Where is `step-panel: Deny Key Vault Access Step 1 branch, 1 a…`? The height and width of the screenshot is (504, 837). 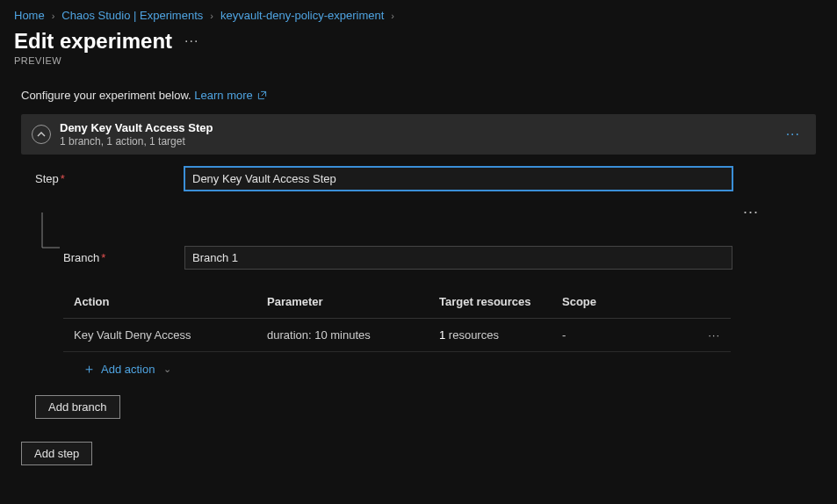 step-panel: Deny Key Vault Access Step 1 branch, 1 a… is located at coordinates (418, 134).